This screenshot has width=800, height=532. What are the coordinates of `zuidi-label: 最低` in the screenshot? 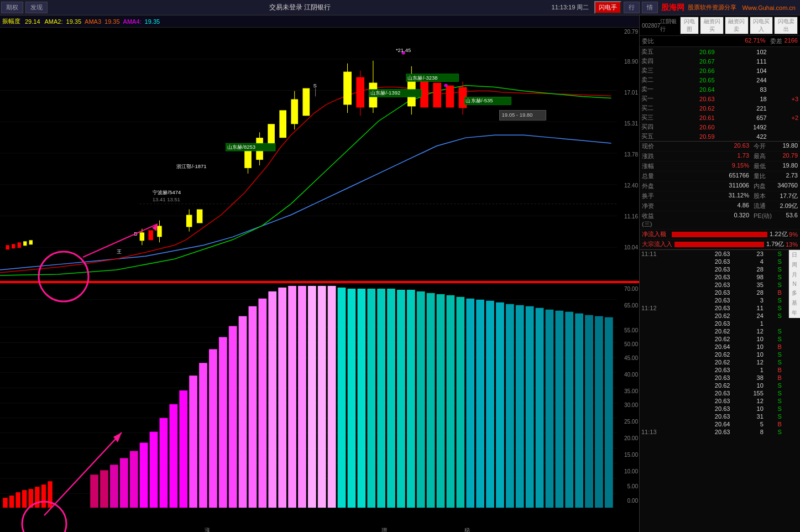 It's located at (762, 166).